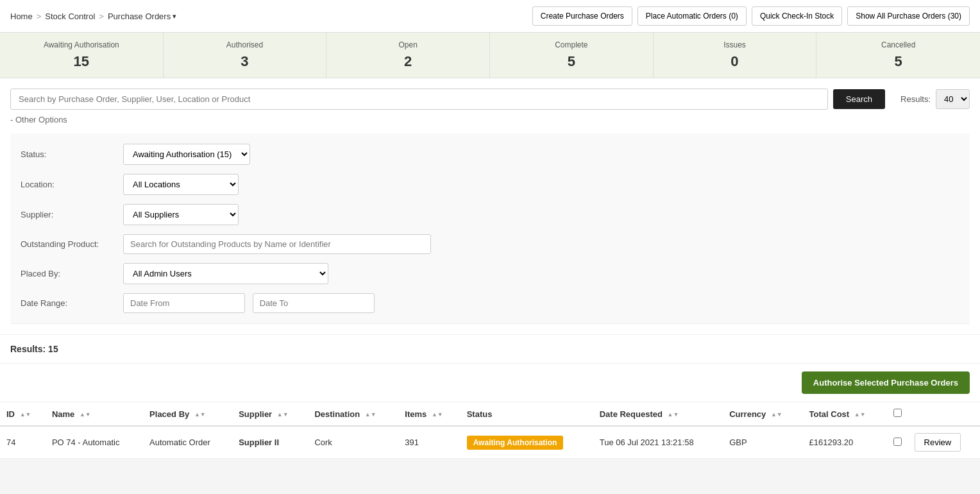 The image size is (980, 494). What do you see at coordinates (82, 55) in the screenshot?
I see `status-cell-awaiting-authorisation: Awaiting Authorisation 15` at bounding box center [82, 55].